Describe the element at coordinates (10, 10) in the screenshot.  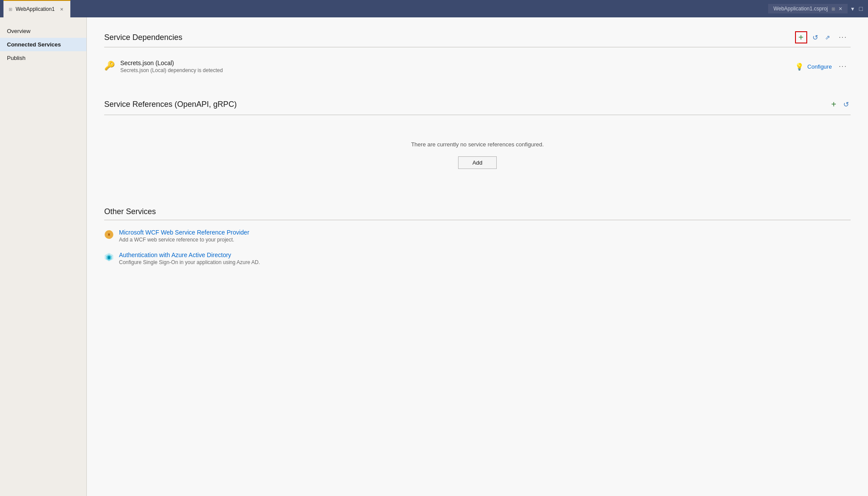
I see `tab-pin-icon: ⊞` at that location.